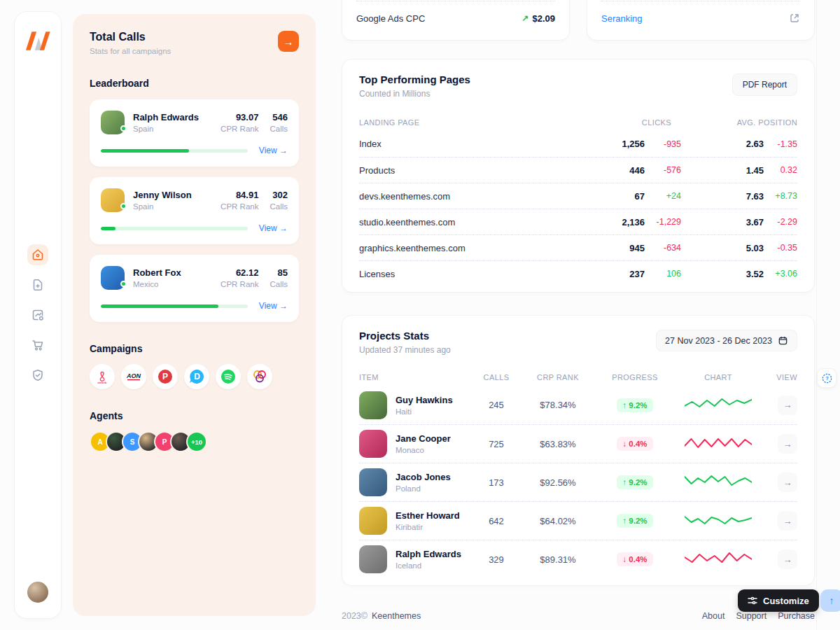  What do you see at coordinates (113, 122) in the screenshot?
I see `leader-avatar` at bounding box center [113, 122].